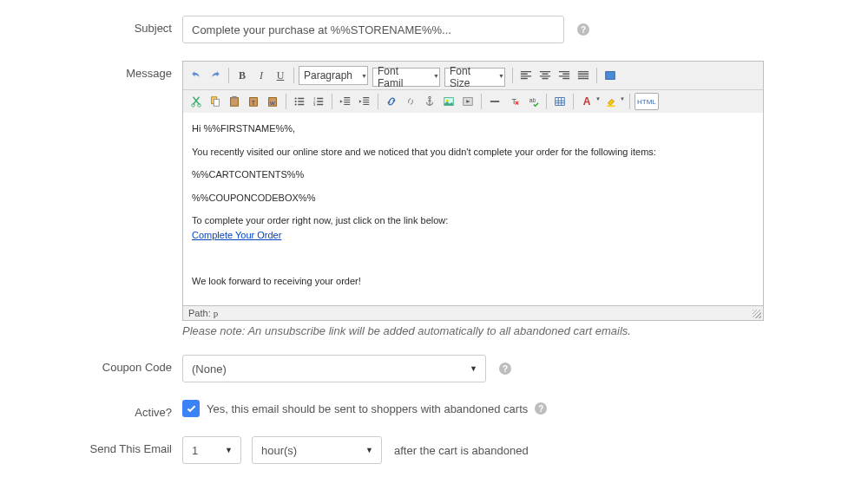 The width and height of the screenshot is (868, 490). What do you see at coordinates (411, 101) in the screenshot?
I see `unlink-icon` at bounding box center [411, 101].